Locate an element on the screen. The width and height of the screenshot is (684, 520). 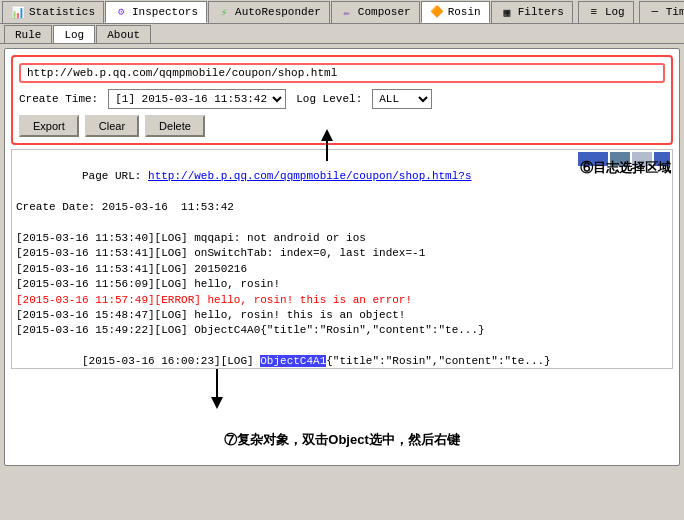
sub-tab-log-label: Log is located at coordinates (74, 35).